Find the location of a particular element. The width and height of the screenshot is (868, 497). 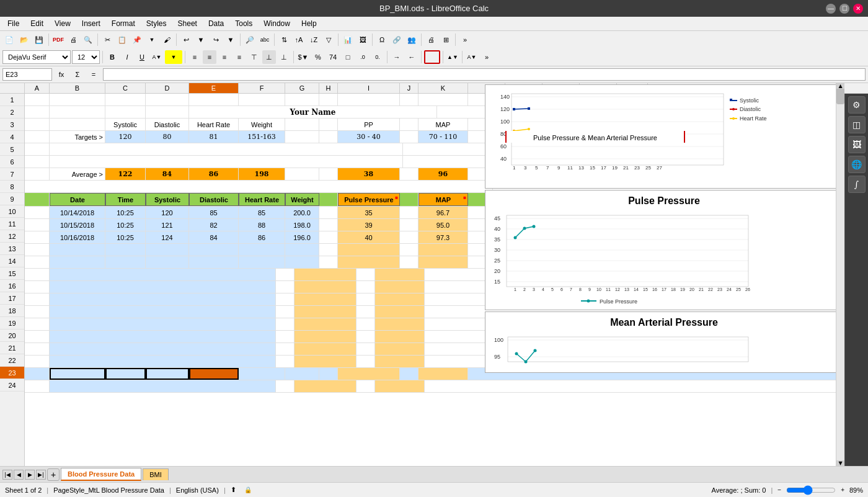

cell-b21-wide is located at coordinates (162, 349).